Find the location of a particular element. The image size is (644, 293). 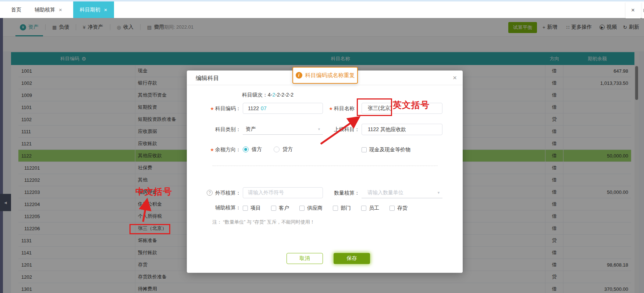

save-button: 保存 is located at coordinates (352, 258).